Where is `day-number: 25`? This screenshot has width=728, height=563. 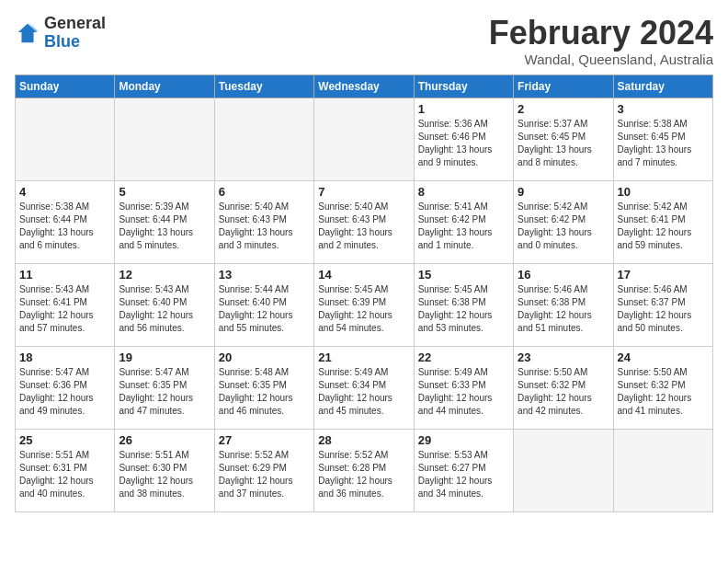
day-number: 25 is located at coordinates (64, 440).